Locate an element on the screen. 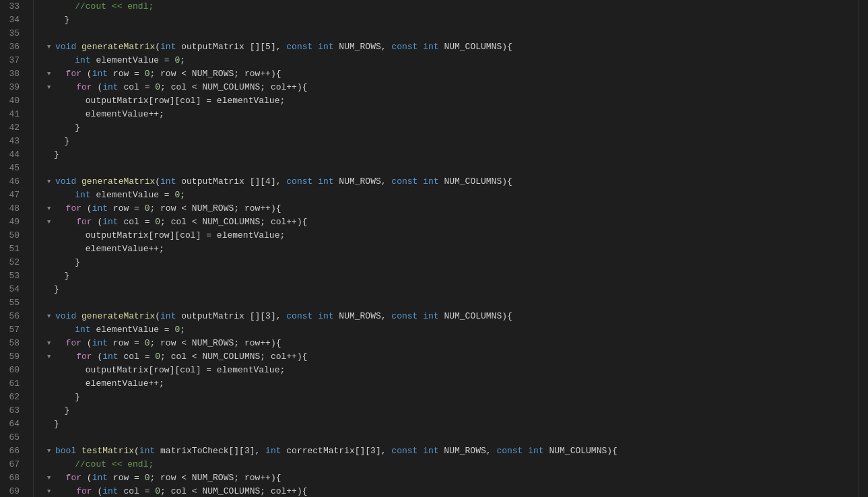 Image resolution: width=868 pixels, height=497 pixels. code-line: int elementValue = 0; is located at coordinates (446, 330).